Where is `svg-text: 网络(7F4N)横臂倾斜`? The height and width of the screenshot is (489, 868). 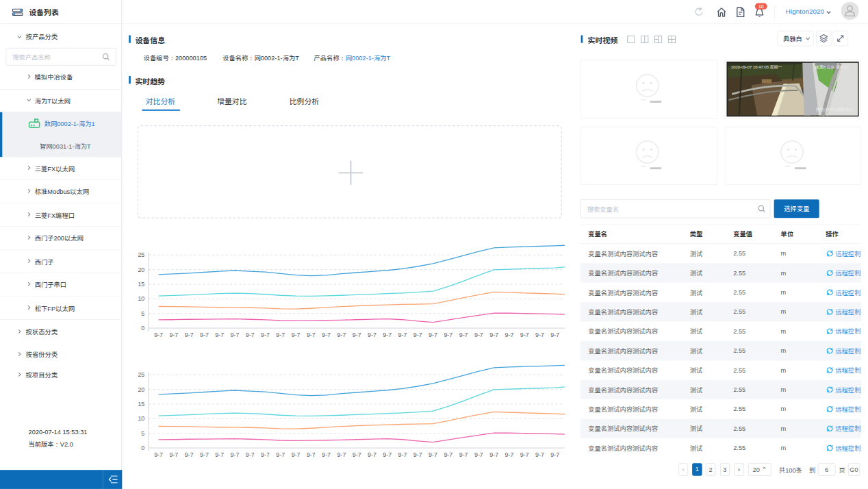
svg-text: 网络(7F4N)横臂倾斜 is located at coordinates (834, 110).